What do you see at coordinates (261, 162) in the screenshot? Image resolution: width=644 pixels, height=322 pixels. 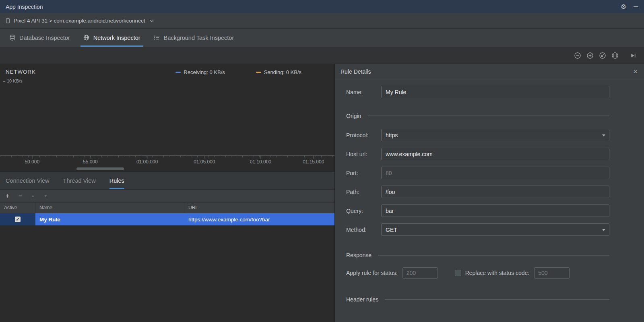 I see `axis-tick-label: 01:10.000` at bounding box center [261, 162].